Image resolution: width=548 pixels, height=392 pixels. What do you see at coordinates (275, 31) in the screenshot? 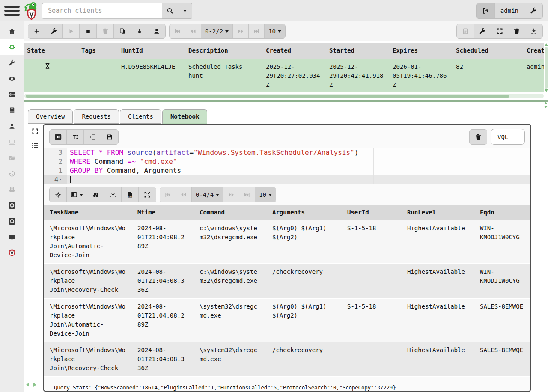
I see `hunt-page-size-button: 10` at bounding box center [275, 31].